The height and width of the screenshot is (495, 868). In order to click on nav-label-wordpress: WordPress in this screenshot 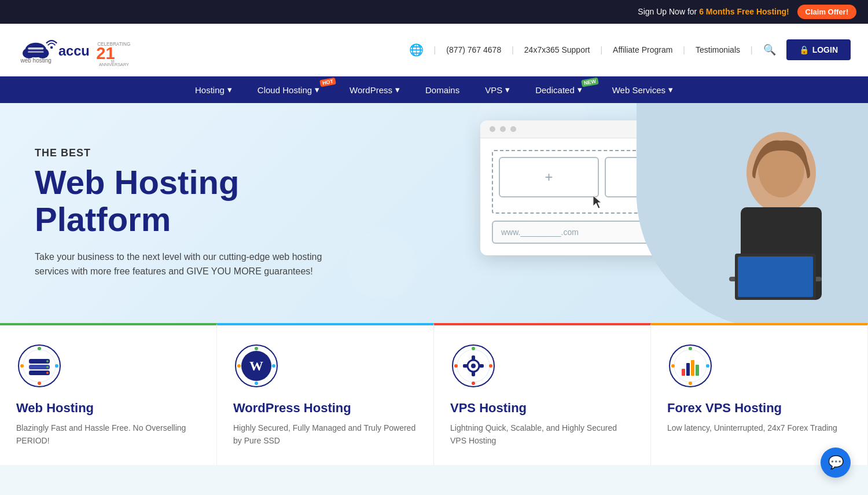, I will do `click(371, 90)`.